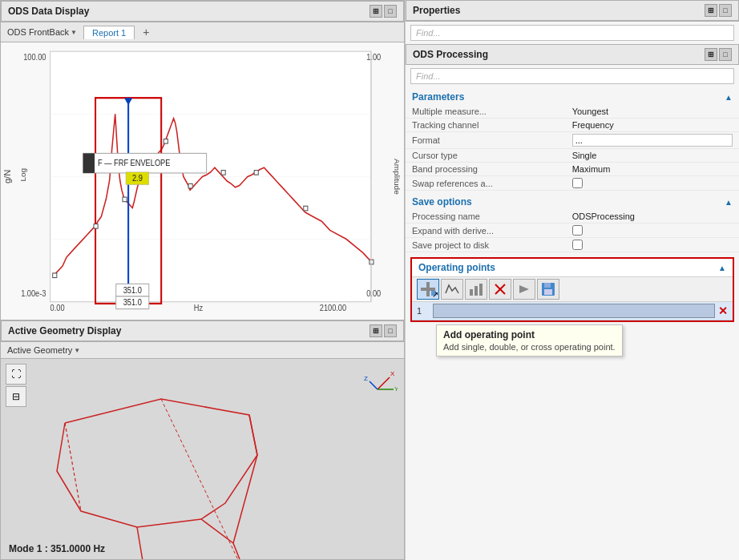  I want to click on op-save-btn, so click(548, 289).